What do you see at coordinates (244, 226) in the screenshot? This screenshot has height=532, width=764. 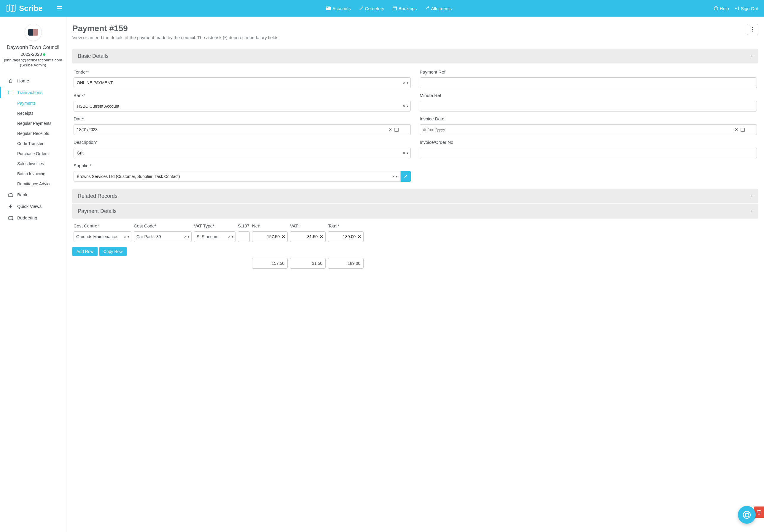 I see `col-s137: S.137` at bounding box center [244, 226].